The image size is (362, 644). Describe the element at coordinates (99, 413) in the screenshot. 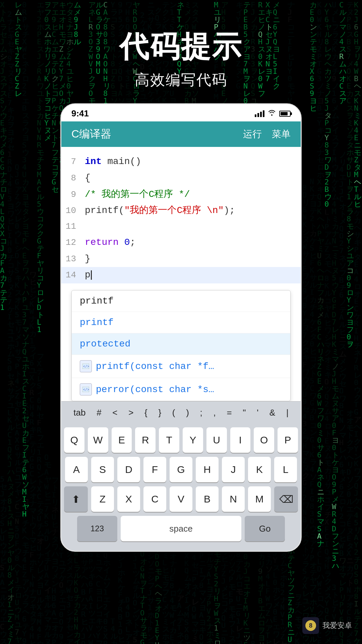

I see `symbol-key: #` at that location.